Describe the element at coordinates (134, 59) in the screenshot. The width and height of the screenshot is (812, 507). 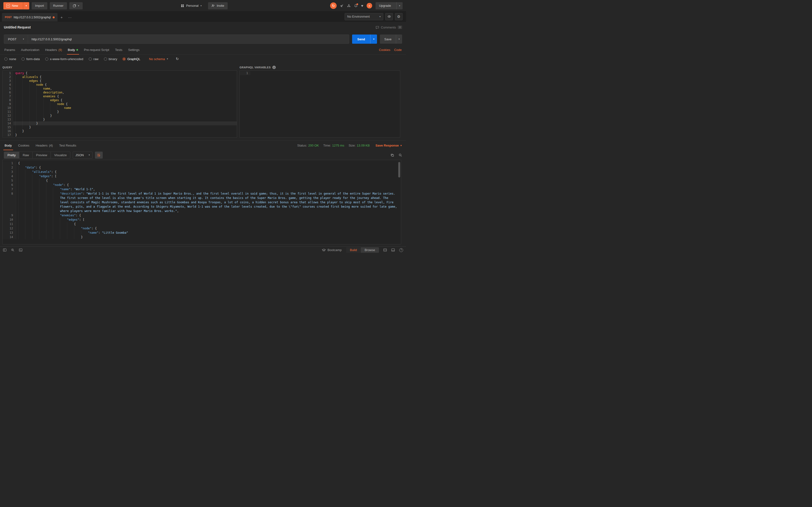
I see `mode-label: GraphQL` at that location.